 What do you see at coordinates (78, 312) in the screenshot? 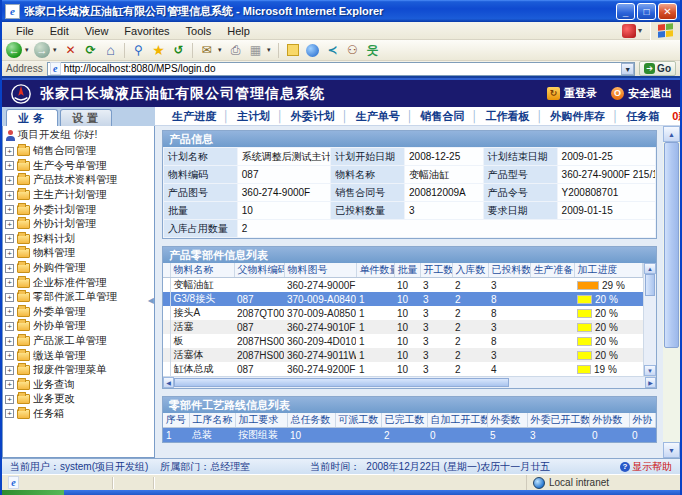
I see `sidebar-item-12: +外委单管理` at bounding box center [78, 312].